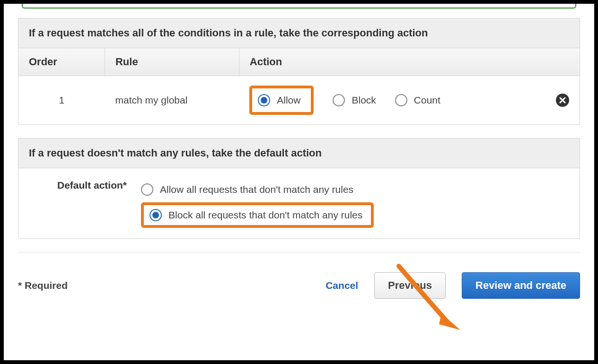 Image resolution: width=598 pixels, height=364 pixels. I want to click on default-action-options: Allow all requests that don't match any …, so click(257, 203).